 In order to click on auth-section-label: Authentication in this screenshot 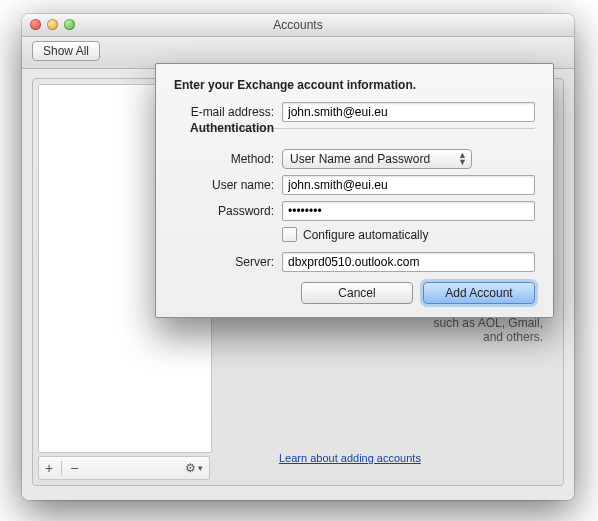, I will do `click(235, 128)`.